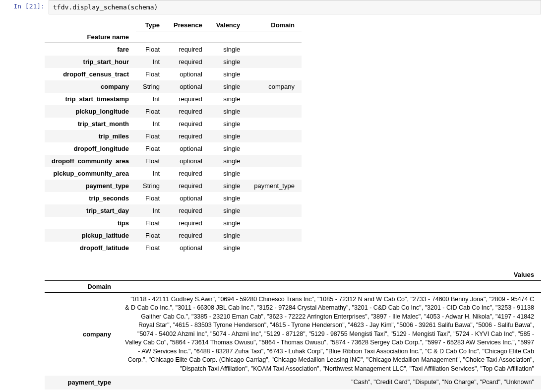 The width and height of the screenshot is (551, 392). What do you see at coordinates (173, 86) in the screenshot?
I see `table-row: companyStringoptionalsinglecompany` at bounding box center [173, 86].